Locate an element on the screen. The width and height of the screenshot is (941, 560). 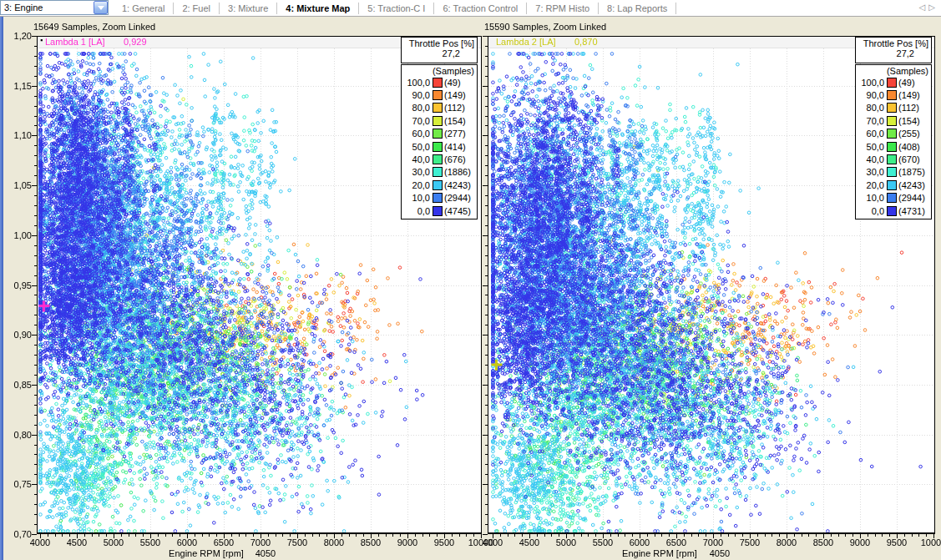
x-tick-label: 6000 is located at coordinates (187, 542).